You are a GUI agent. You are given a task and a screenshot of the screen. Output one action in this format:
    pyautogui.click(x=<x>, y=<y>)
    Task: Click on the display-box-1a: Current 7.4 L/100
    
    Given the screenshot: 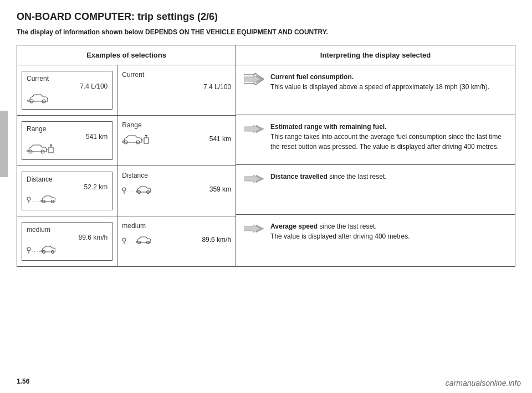 What is the action you would take?
    pyautogui.click(x=67, y=90)
    